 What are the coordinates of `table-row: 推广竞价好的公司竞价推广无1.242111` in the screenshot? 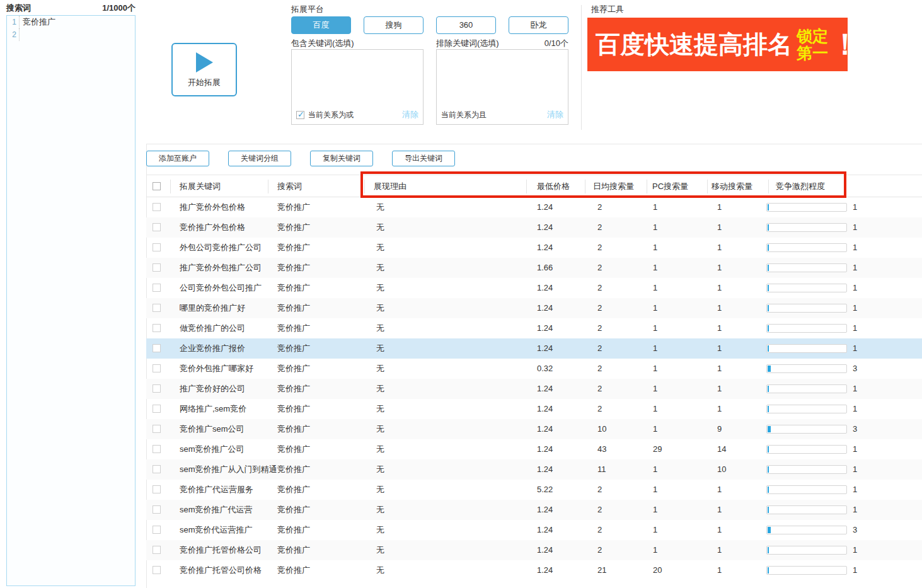 It's located at (534, 389).